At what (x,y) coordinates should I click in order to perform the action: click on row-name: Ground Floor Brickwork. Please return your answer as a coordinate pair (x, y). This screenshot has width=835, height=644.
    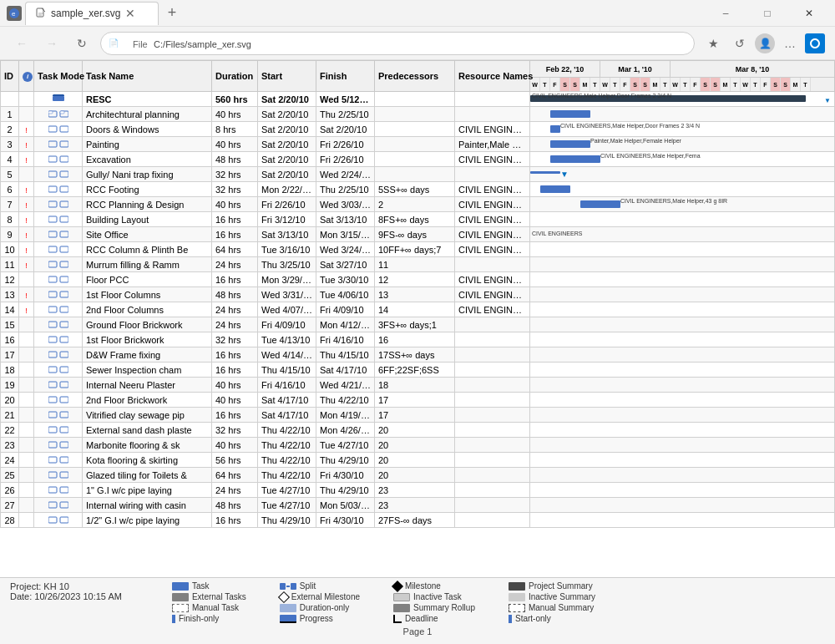
    Looking at the image, I should click on (147, 325).